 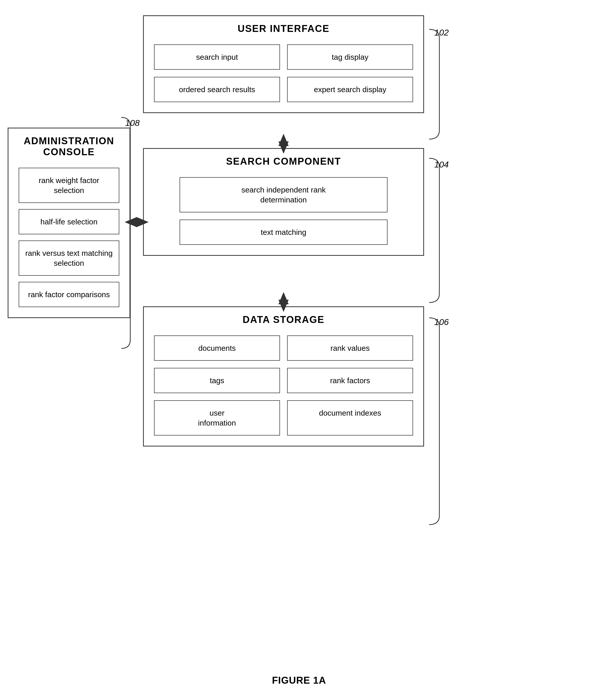 I want to click on tag-display-box: tag display, so click(x=350, y=57).